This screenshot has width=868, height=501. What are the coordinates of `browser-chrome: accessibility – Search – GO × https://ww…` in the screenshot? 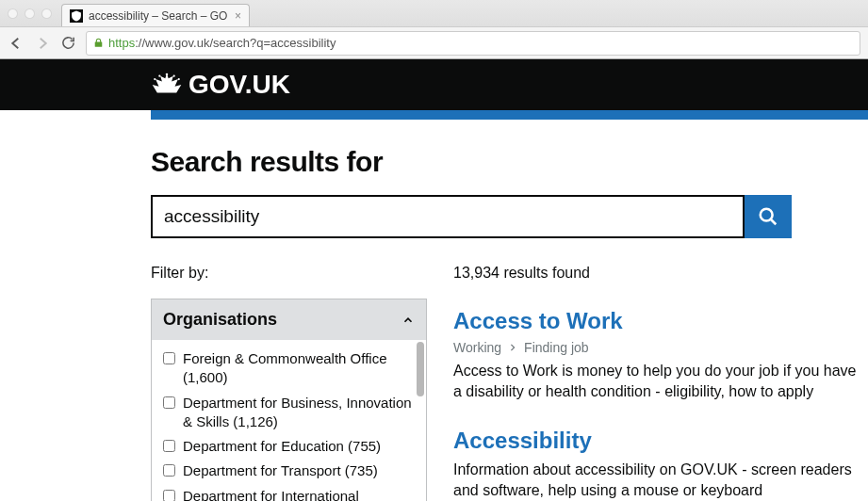 It's located at (434, 30).